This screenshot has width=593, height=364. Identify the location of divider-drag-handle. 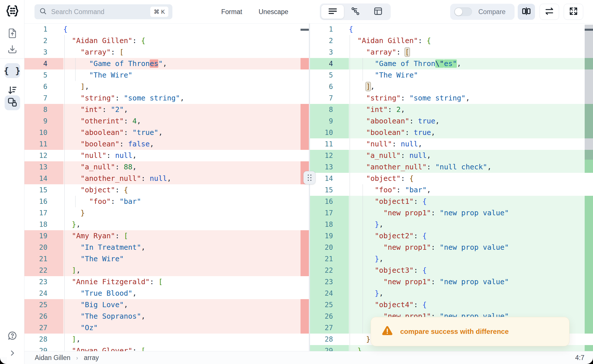
(309, 178).